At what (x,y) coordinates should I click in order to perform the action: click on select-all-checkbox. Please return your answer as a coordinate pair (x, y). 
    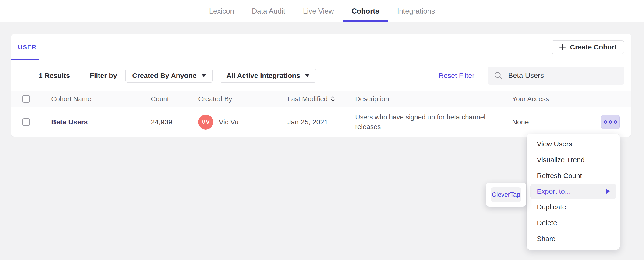
    Looking at the image, I should click on (26, 99).